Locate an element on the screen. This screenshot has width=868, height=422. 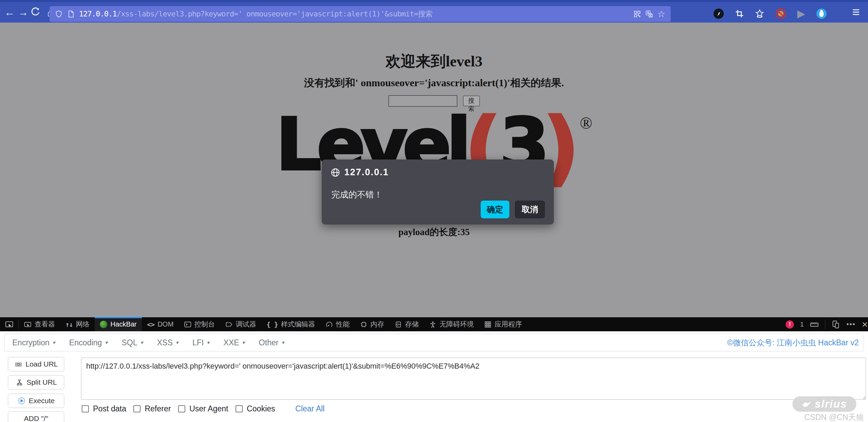
ruler-icon is located at coordinates (814, 324).